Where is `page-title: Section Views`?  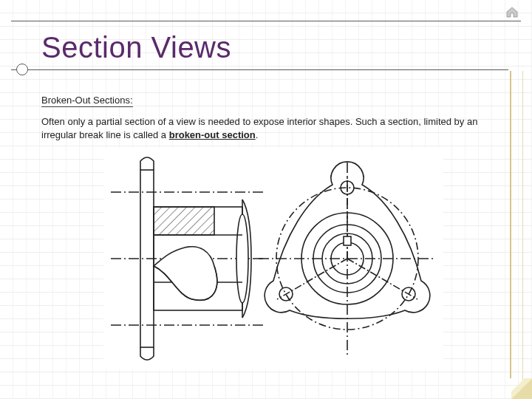 page-title: Section Views is located at coordinates (136, 47).